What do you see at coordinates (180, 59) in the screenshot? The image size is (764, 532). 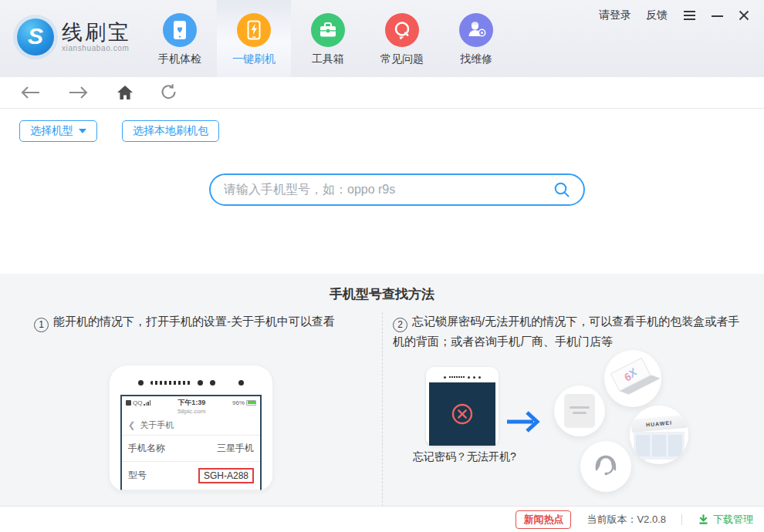 I see `nav-label: 手机体检` at bounding box center [180, 59].